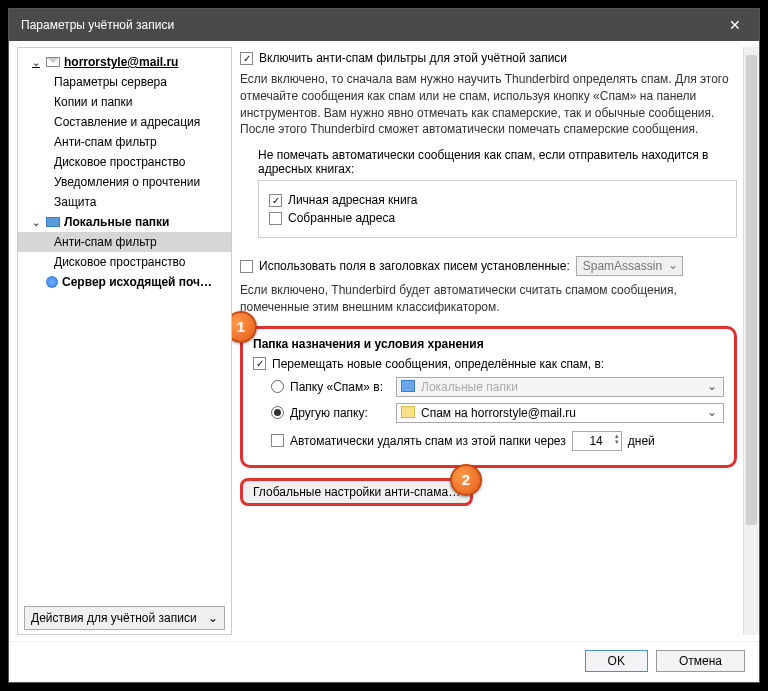 The width and height of the screenshot is (768, 691). What do you see at coordinates (276, 218) in the screenshot?
I see `ab-collected-checkbox` at bounding box center [276, 218].